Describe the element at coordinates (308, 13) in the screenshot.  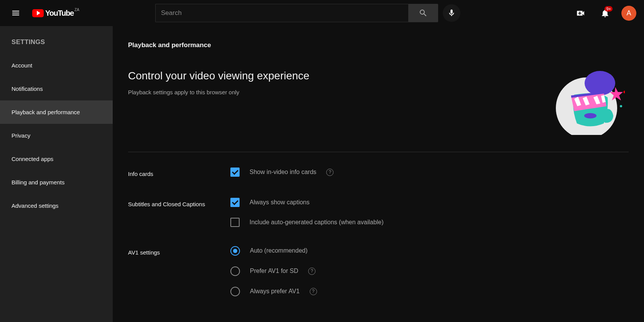
I see `search-bar` at that location.